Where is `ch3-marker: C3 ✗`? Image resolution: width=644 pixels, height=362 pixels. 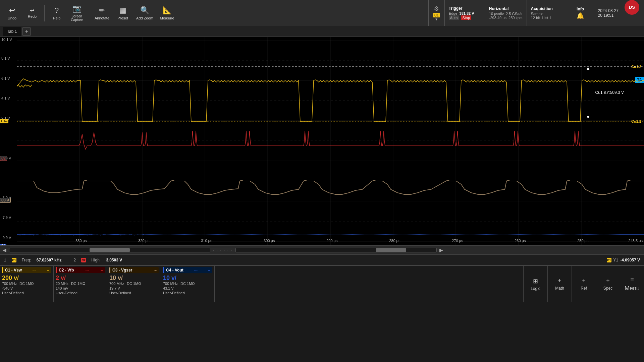
ch3-marker: C3 ✗ is located at coordinates (5, 200).